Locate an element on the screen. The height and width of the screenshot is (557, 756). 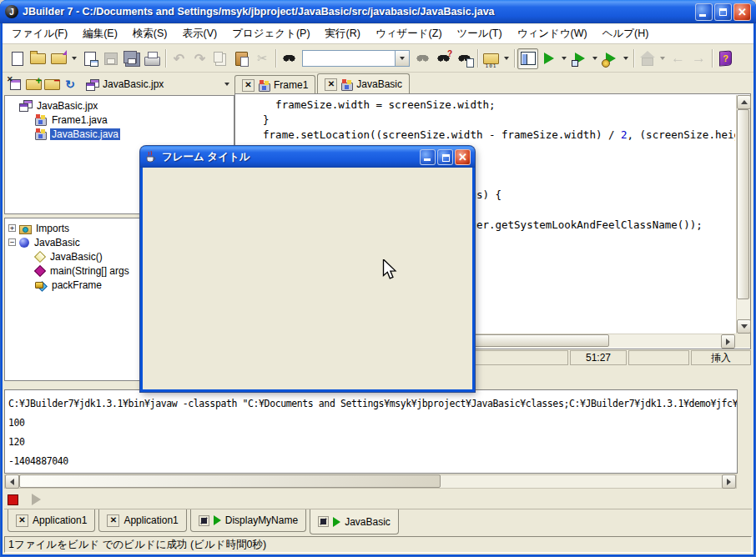
redo-button is located at coordinates (200, 58).